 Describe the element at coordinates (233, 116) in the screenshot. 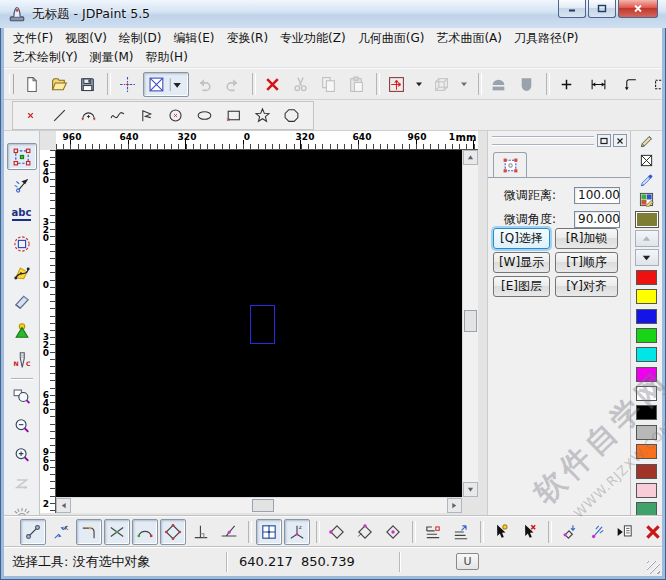

I see `draw-rectangle` at that location.